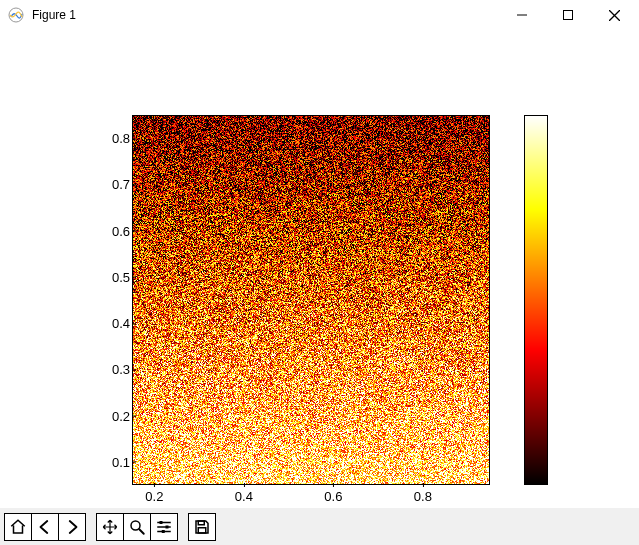 This screenshot has height=545, width=639. I want to click on y-tick-label: 0.7, so click(121, 184).